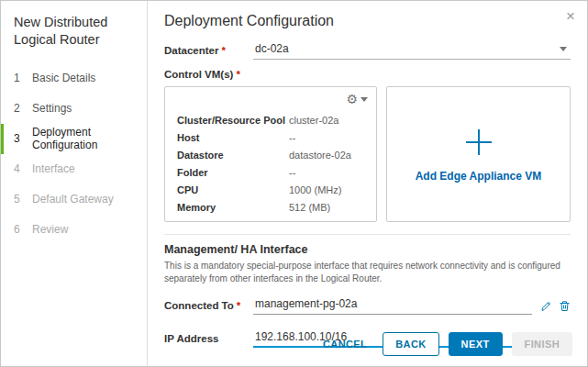  I want to click on step-number: 4, so click(20, 169).